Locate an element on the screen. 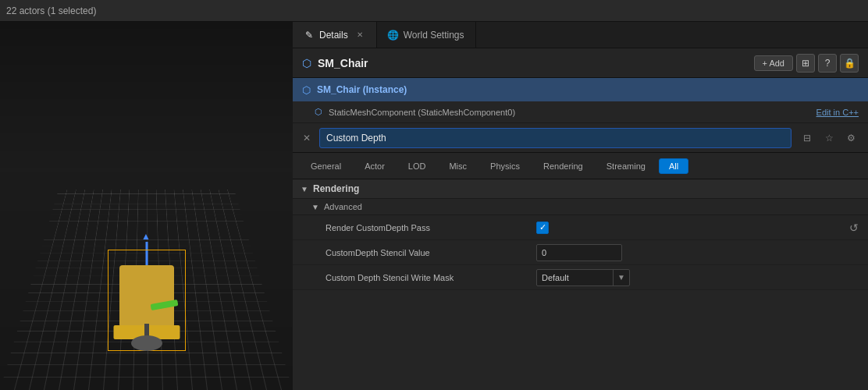 This screenshot has width=868, height=390. search-action-icons: ⊟ ☆ ⚙ is located at coordinates (829, 138).